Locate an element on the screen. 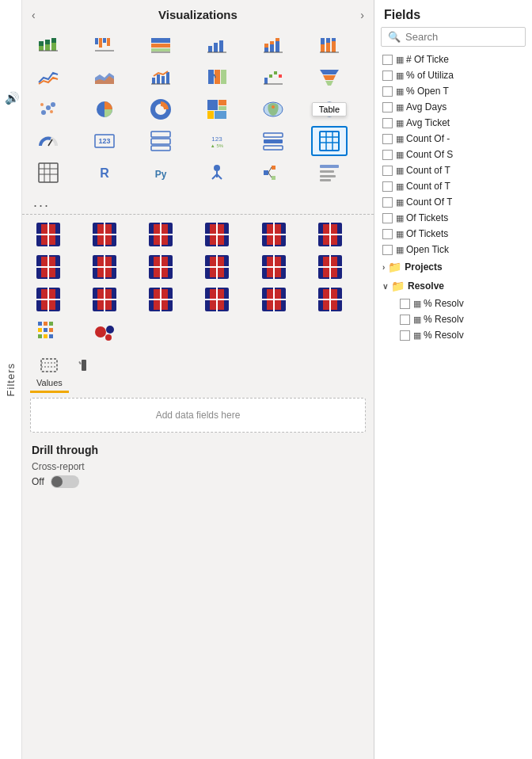 This screenshot has width=532, height=759. field-item-num-tickets: ▦ # Of Ticke is located at coordinates (453, 59).